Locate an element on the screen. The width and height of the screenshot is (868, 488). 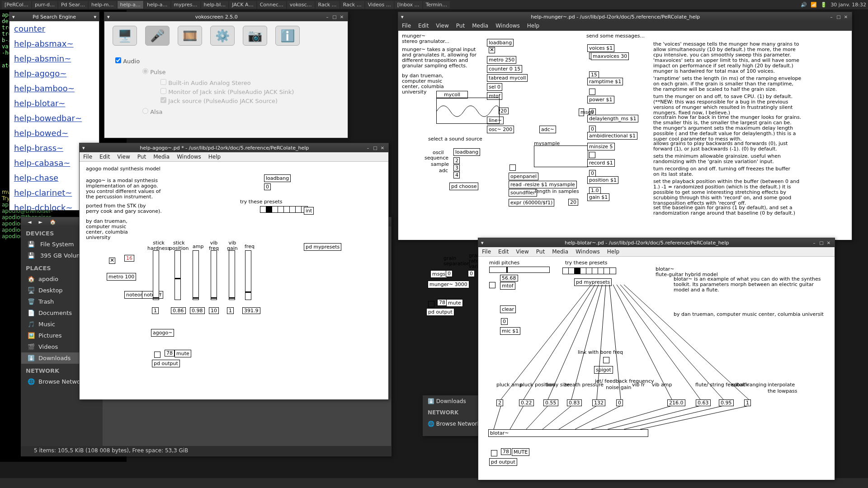
number-box: 0.83 is located at coordinates (574, 403).